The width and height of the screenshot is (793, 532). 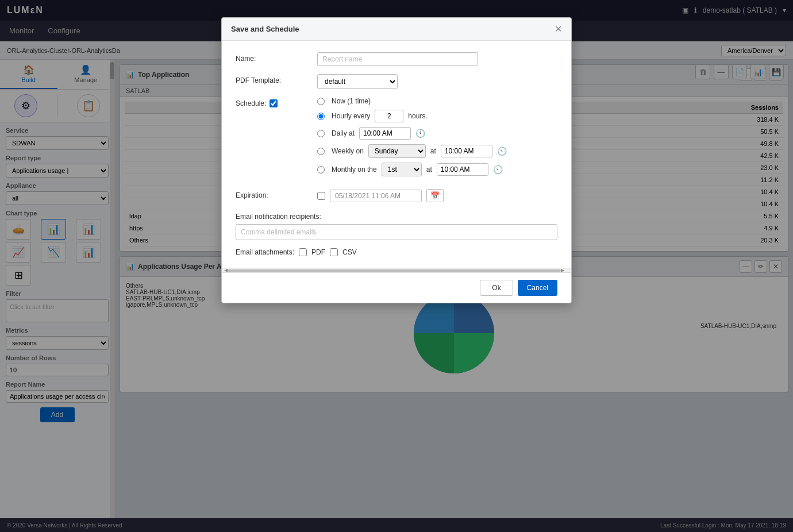 What do you see at coordinates (397, 151) in the screenshot?
I see `schedule-weekly-day: Sunday Monday Tuesday Wednesday Thursday…` at bounding box center [397, 151].